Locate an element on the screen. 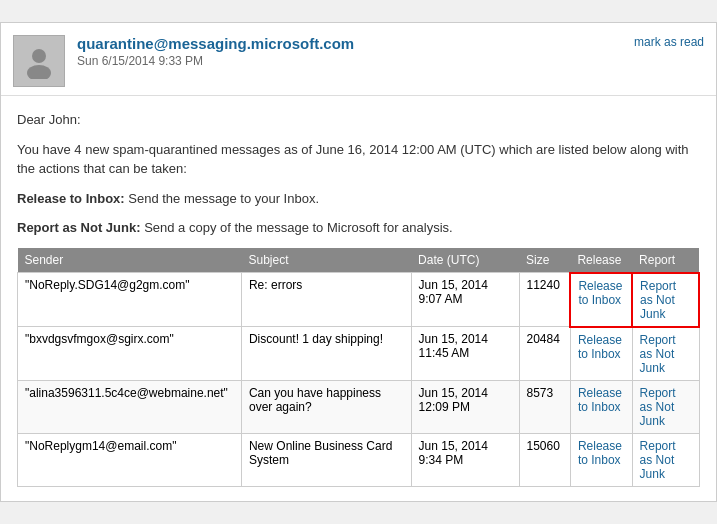 This screenshot has width=717, height=524. cell-sender: "NoReply.SDG14@g2gm.com" is located at coordinates (130, 300).